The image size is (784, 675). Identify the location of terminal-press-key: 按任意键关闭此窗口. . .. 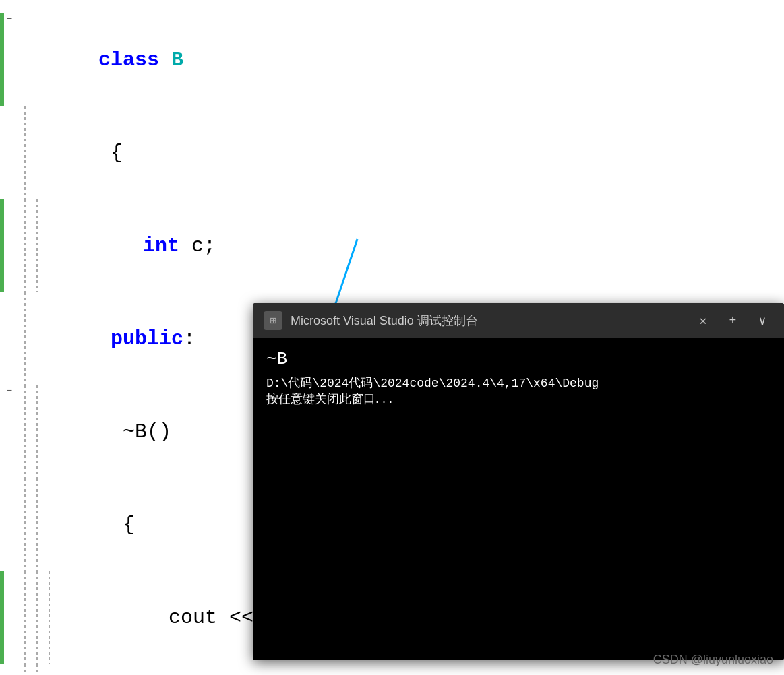
(518, 399).